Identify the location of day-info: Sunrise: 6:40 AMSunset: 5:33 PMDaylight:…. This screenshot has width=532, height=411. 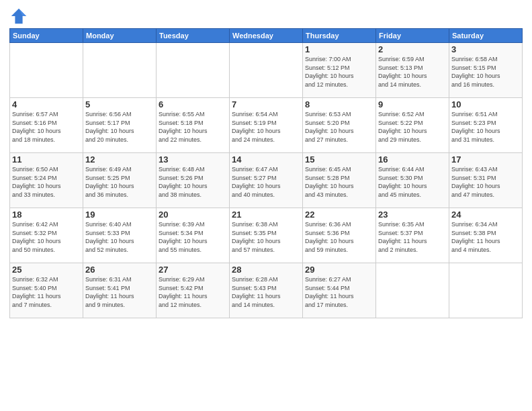
(120, 237).